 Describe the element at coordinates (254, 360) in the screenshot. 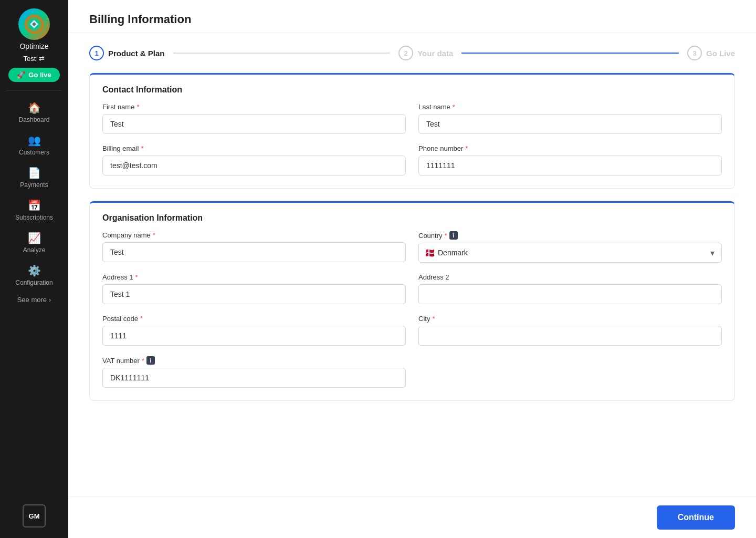

I see `vat-label: VAT number * i` at that location.